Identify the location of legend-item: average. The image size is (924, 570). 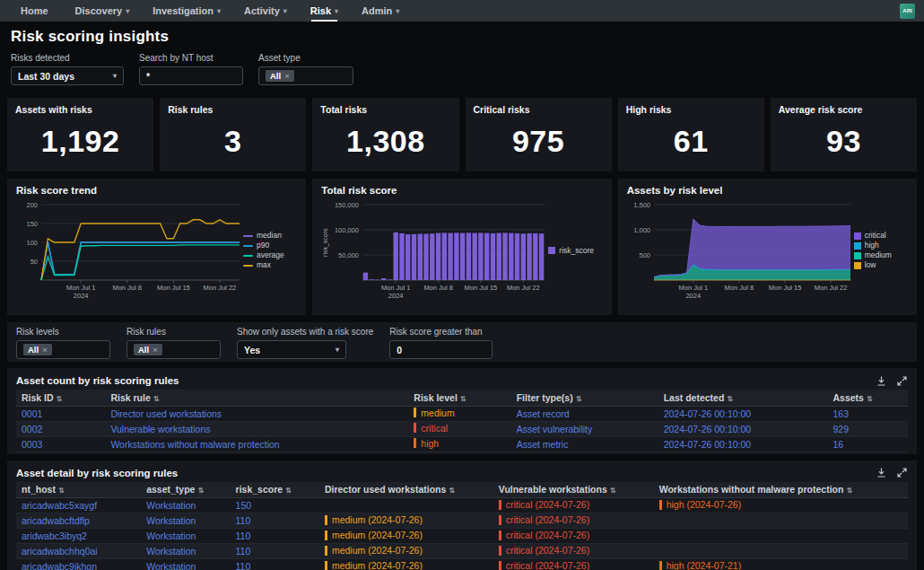
(268, 255).